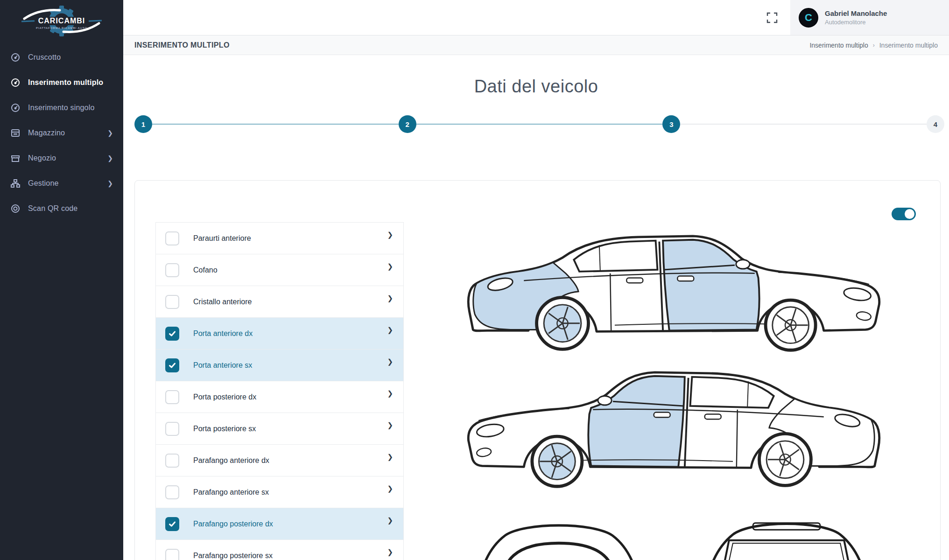  Describe the element at coordinates (675, 527) in the screenshot. I see `car-bottom-views` at that location.